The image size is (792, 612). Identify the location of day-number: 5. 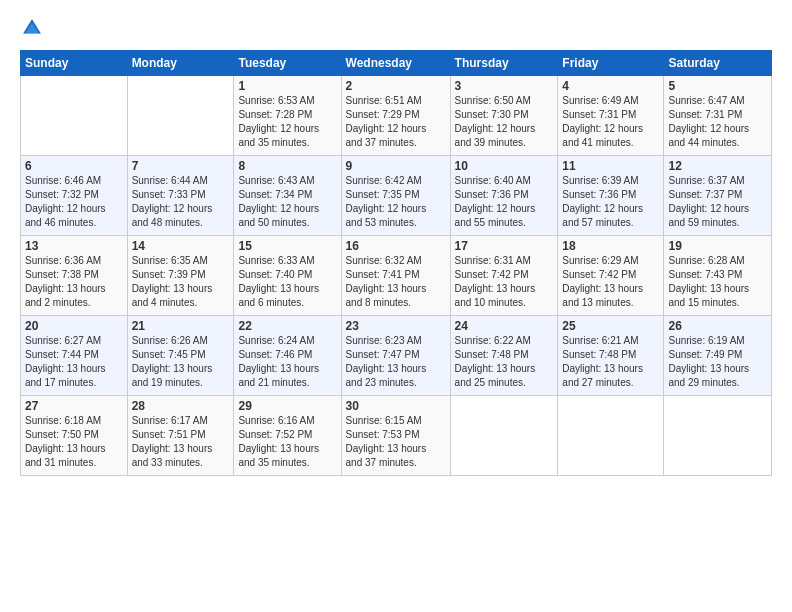
(718, 86).